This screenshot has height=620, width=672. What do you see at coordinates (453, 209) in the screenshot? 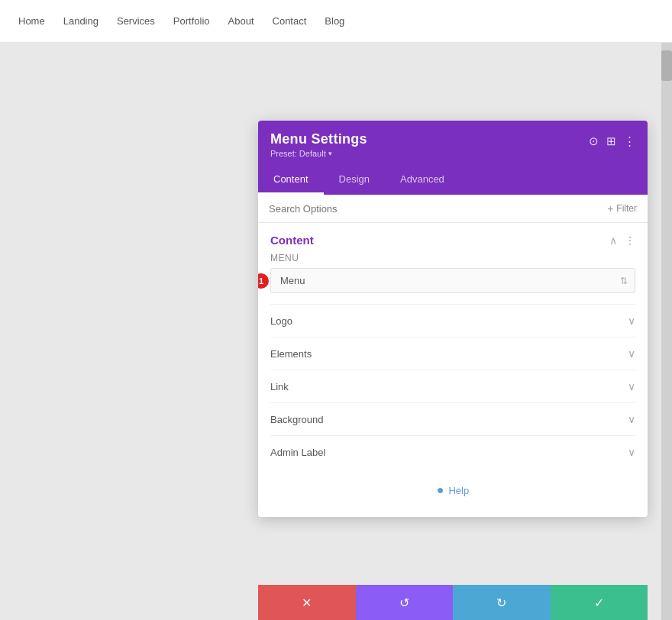
I see `search-bar: + Filter` at bounding box center [453, 209].